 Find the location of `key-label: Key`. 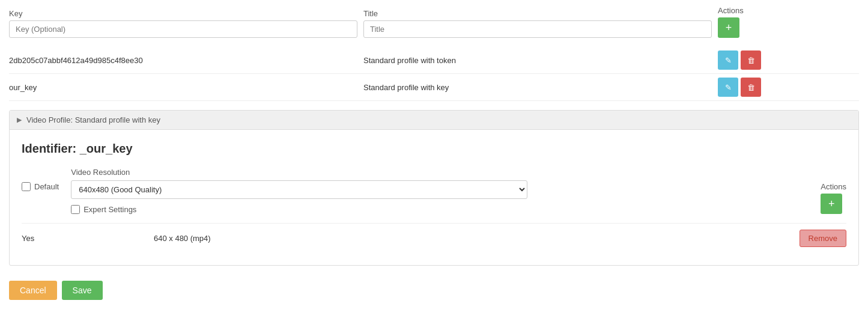

key-label: Key is located at coordinates (183, 13).